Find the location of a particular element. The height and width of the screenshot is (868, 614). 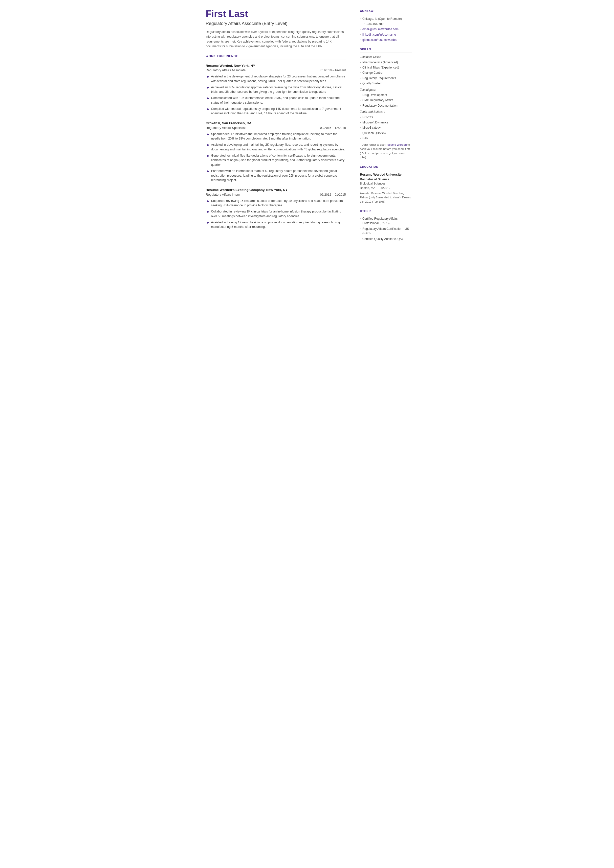

job-block-1: Resume Worded, New York, NY Regulatory A… is located at coordinates (276, 89).